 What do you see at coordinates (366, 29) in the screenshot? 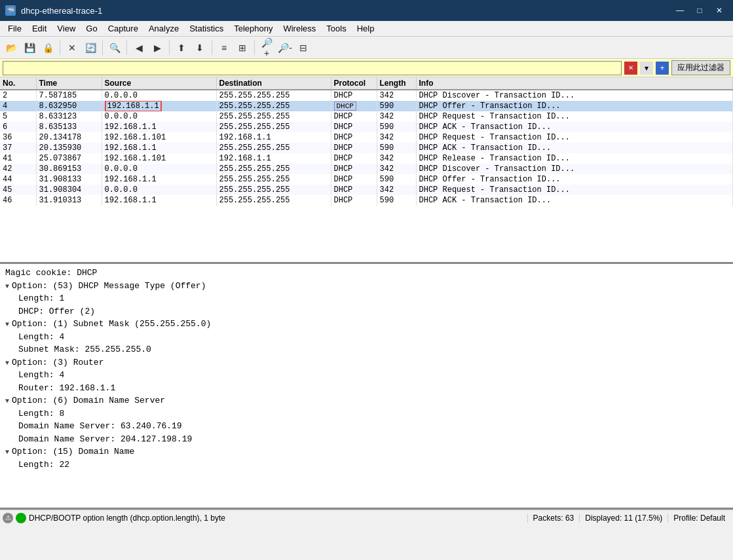
I see `menu-item-help: Help` at bounding box center [366, 29].